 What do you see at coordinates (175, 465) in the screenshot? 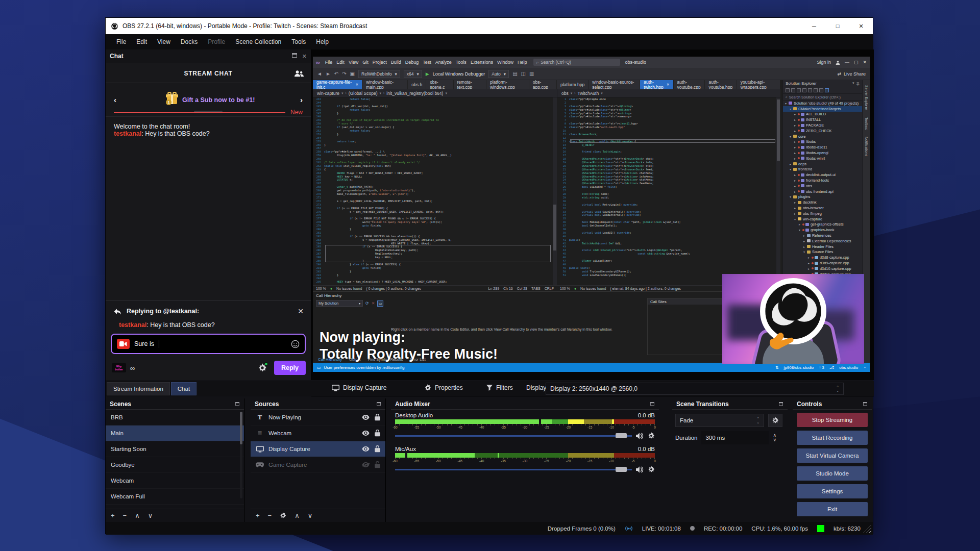
I see `scene-item: Goodbye` at bounding box center [175, 465].